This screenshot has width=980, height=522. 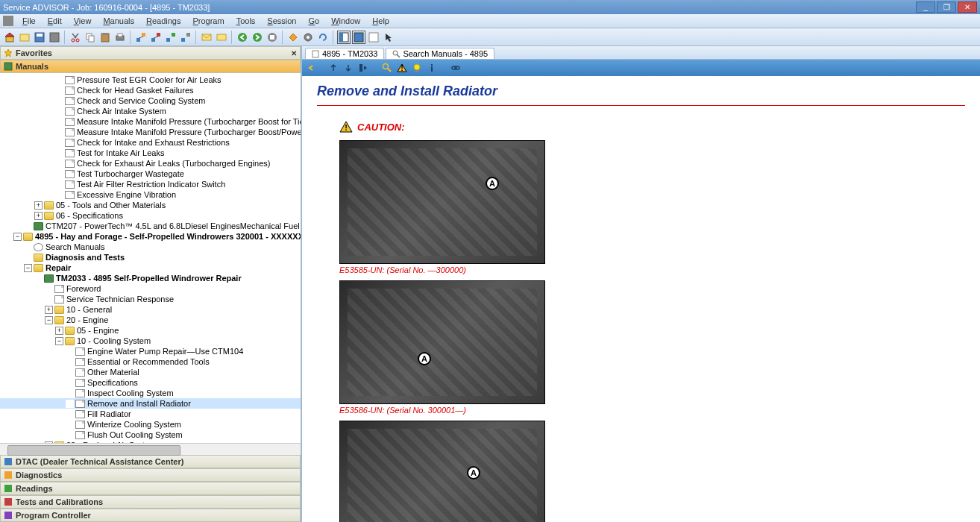 I want to click on tree-node: −4895 - Hay and Forage - Self-Propelled …, so click(x=151, y=236).